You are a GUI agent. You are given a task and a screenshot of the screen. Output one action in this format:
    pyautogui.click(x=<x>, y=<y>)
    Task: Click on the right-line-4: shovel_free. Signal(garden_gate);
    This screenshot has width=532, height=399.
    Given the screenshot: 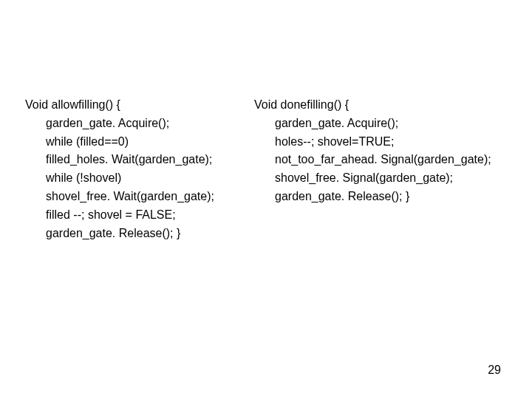 What is the action you would take?
    pyautogui.click(x=380, y=179)
    